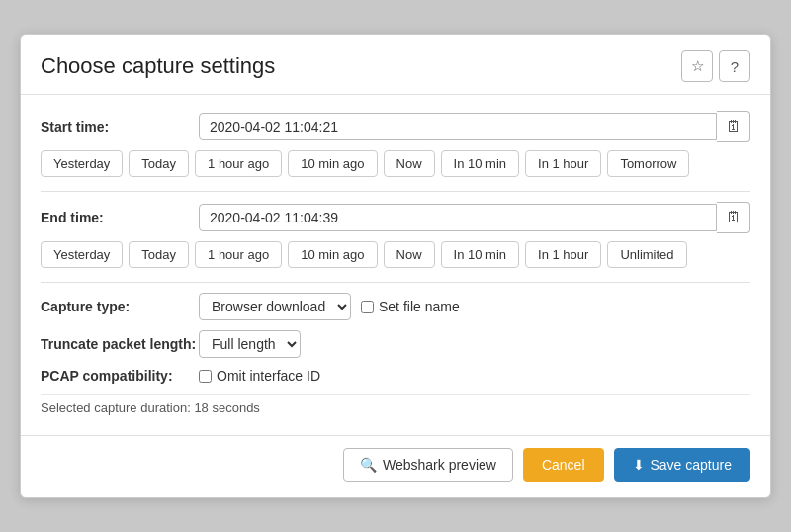  Describe the element at coordinates (249, 344) in the screenshot. I see `truncate-content: Full length 64 bytes 128 bytes 256 bytes` at that location.